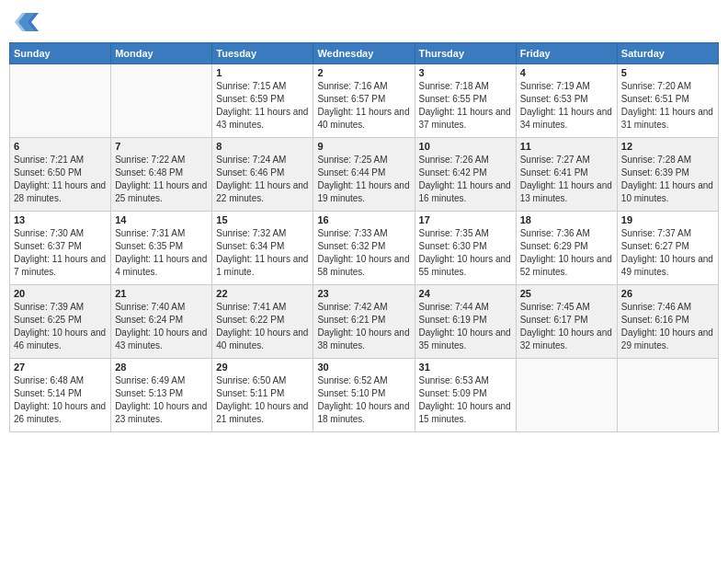  What do you see at coordinates (162, 253) in the screenshot?
I see `day-info: Sunrise: 7:31 AMSunset: 6:35 PMDaylight:…` at bounding box center [162, 253].